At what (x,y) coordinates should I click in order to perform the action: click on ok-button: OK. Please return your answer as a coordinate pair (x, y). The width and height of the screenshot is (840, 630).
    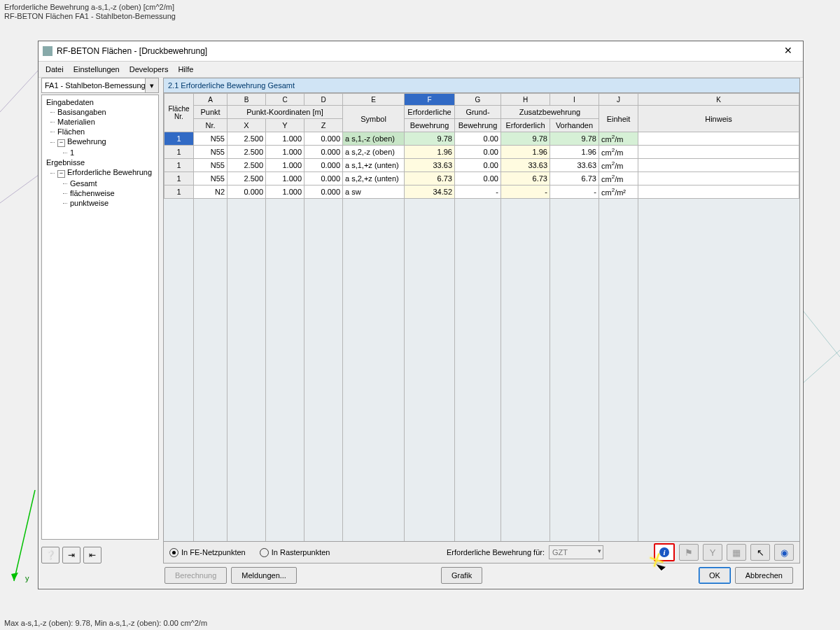
    Looking at the image, I should click on (715, 575).